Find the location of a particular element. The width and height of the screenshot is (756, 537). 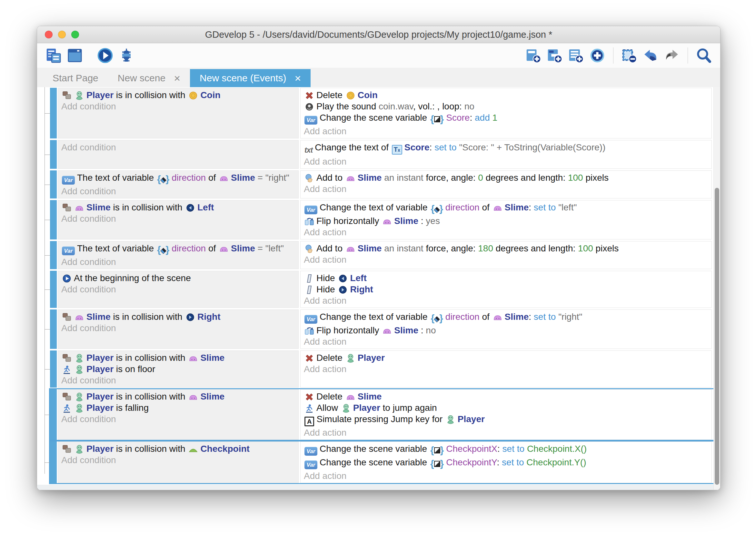

conditions-cell: Slime is in collision with RightAdd cond… is located at coordinates (178, 329).